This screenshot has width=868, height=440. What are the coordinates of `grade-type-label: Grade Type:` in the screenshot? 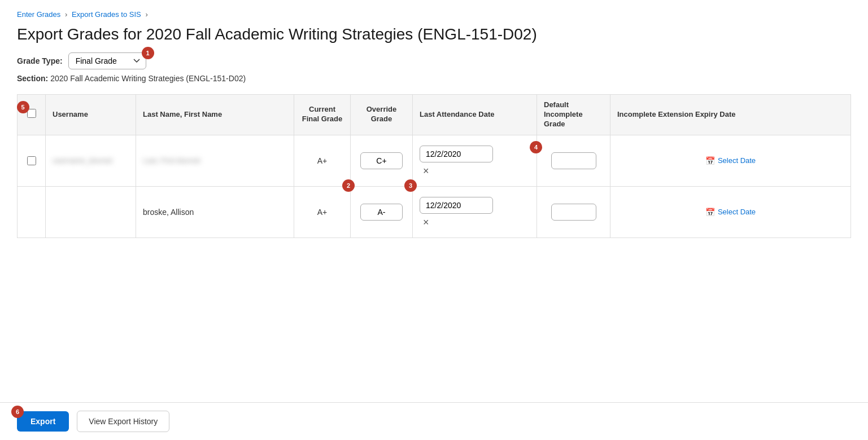 It's located at (40, 61).